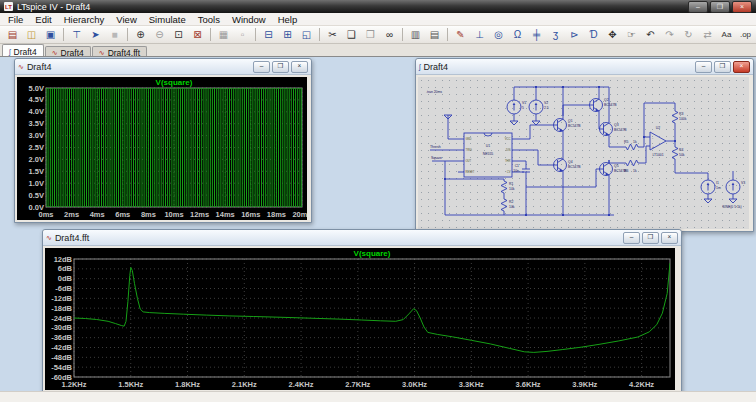 This screenshot has width=756, height=402. I want to click on schematic-close-button: ×, so click(742, 67).